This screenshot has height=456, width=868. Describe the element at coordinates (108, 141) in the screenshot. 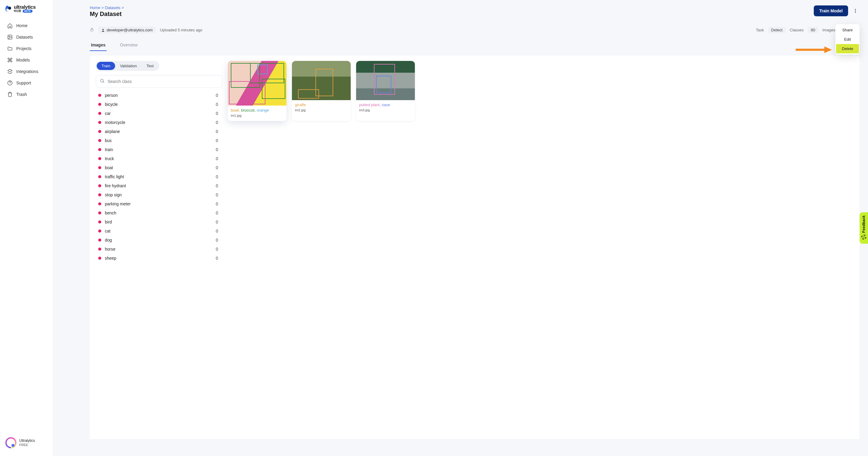

I see `class-name: bus` at that location.